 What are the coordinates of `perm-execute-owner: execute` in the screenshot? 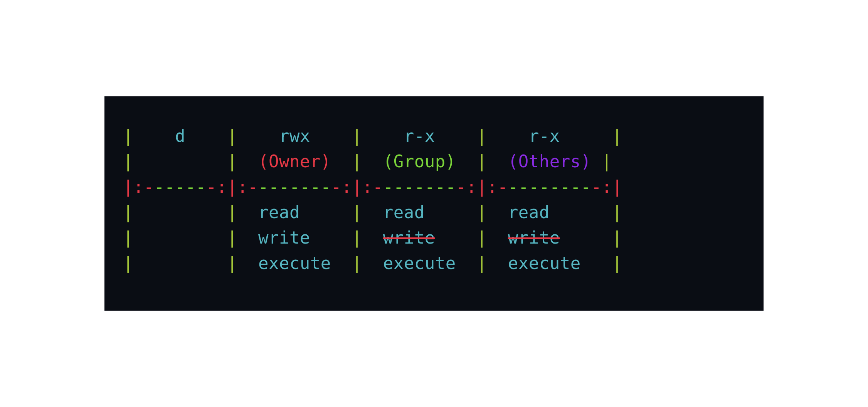 It's located at (294, 263).